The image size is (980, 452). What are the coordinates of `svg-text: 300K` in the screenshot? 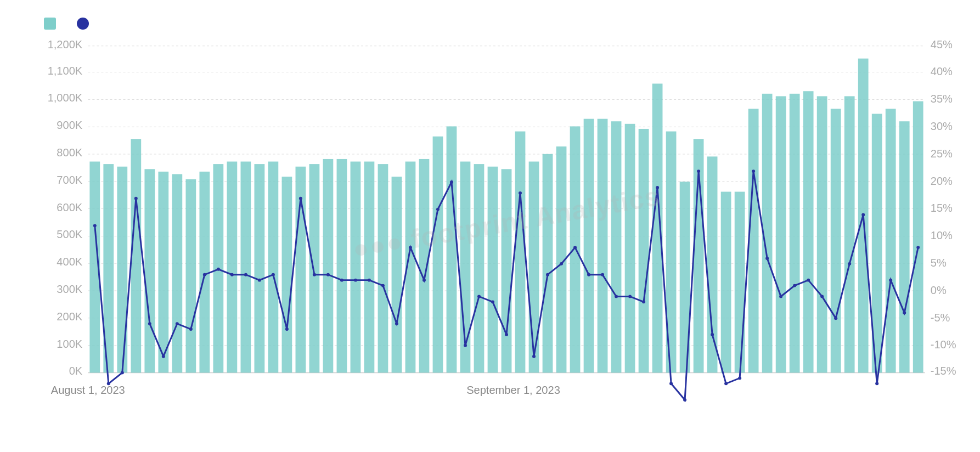 It's located at (69, 289).